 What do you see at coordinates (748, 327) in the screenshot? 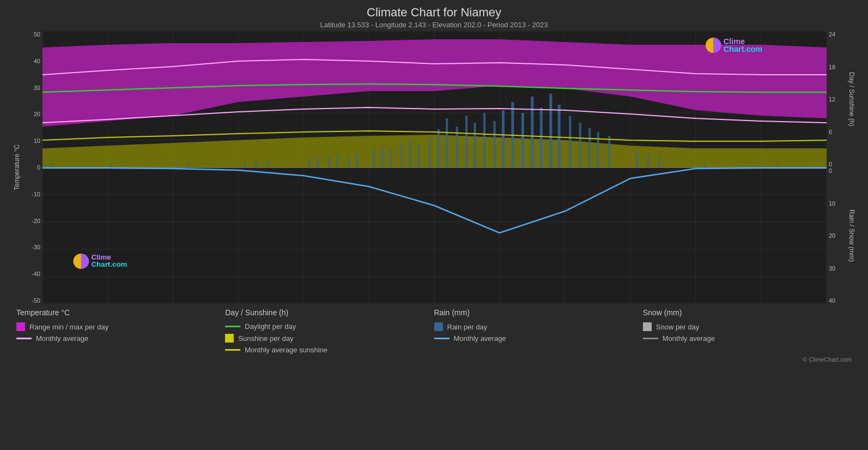
I see `legend-item-snow-per-day: Snow per day` at bounding box center [748, 327].